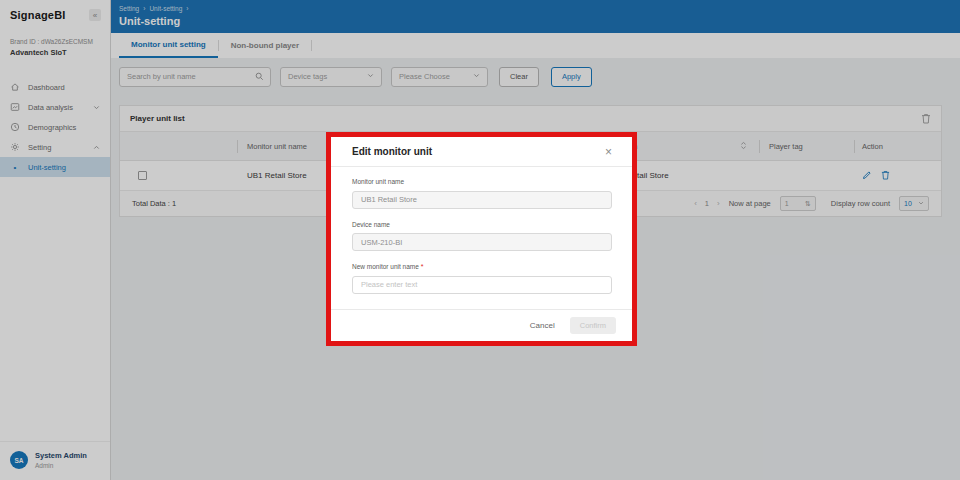 The height and width of the screenshot is (480, 960). What do you see at coordinates (608, 152) in the screenshot?
I see `close-icon: ×` at bounding box center [608, 152].